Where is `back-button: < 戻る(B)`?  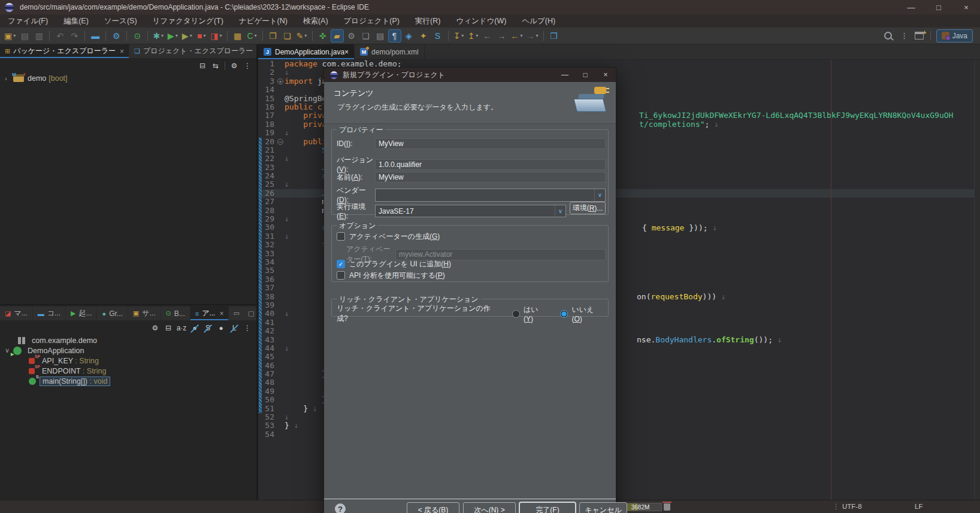 back-button: < 戻る(B) is located at coordinates (433, 508).